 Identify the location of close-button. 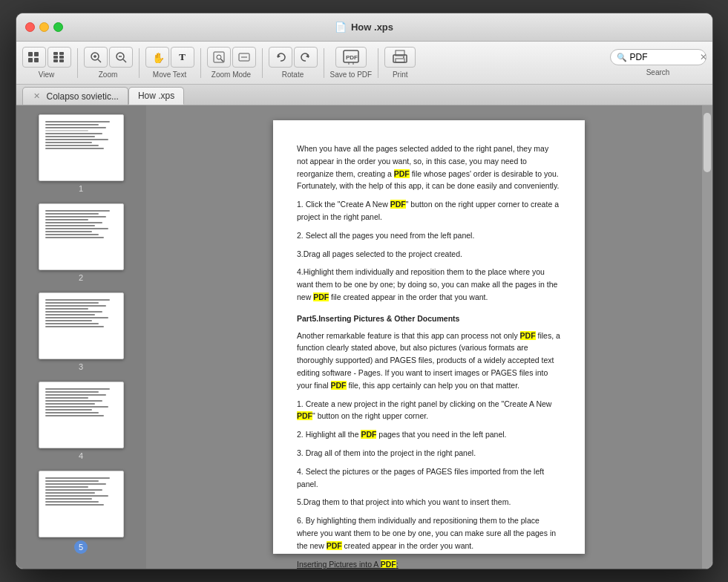
(30, 27).